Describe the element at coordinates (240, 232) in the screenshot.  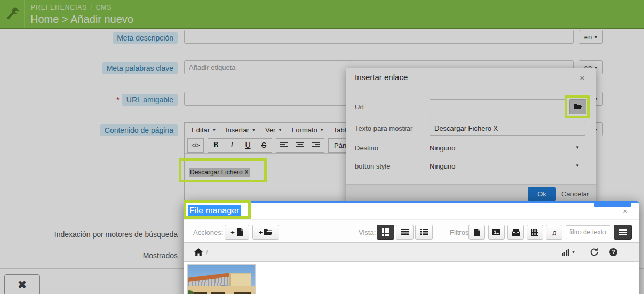
I see `file-icon` at that location.